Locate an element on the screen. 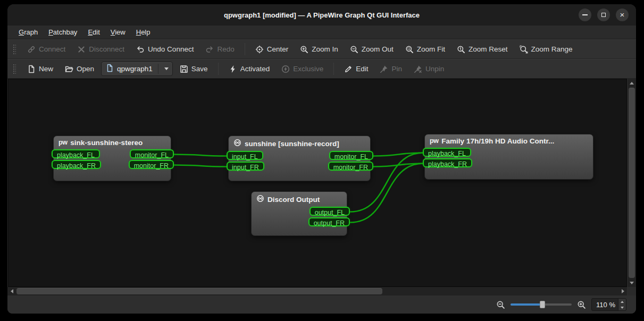 The image size is (644, 321). minimize-button is located at coordinates (585, 15).